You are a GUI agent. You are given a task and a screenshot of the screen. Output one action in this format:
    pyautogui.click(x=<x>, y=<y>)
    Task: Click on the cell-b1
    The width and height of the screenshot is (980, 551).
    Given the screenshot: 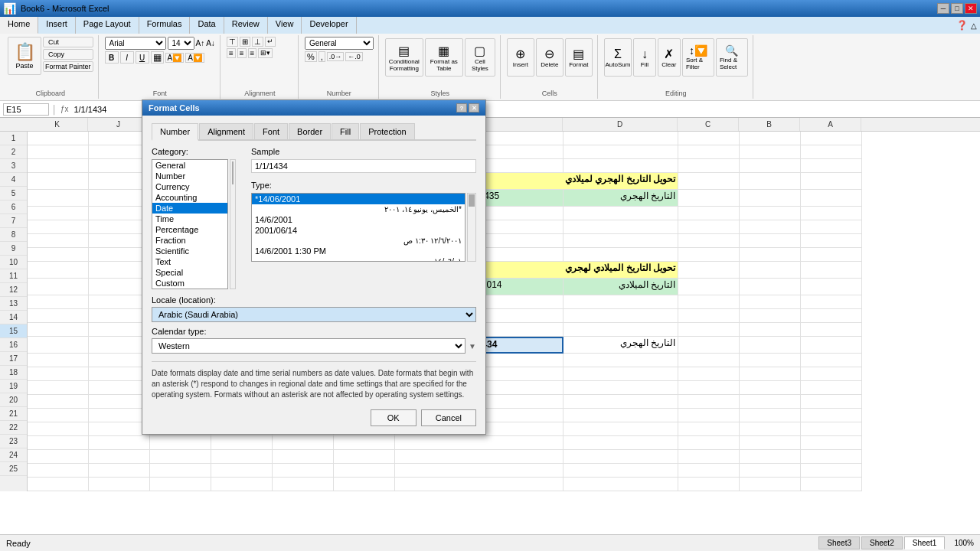 What is the action you would take?
    pyautogui.click(x=770, y=139)
    